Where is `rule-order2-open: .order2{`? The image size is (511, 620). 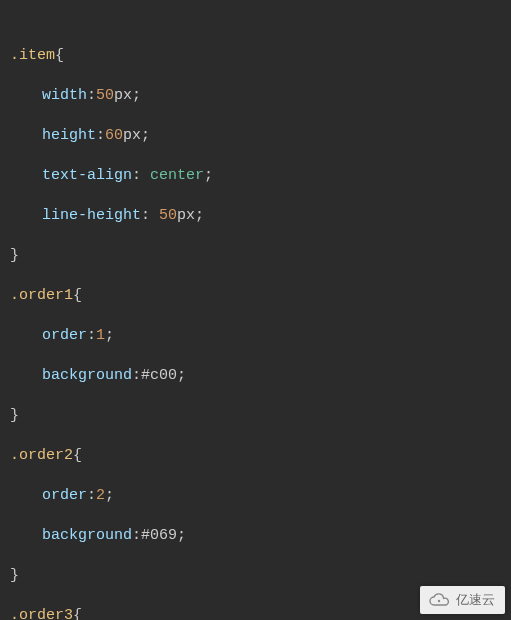
rule-order2-open: .order2{ is located at coordinates (256, 456).